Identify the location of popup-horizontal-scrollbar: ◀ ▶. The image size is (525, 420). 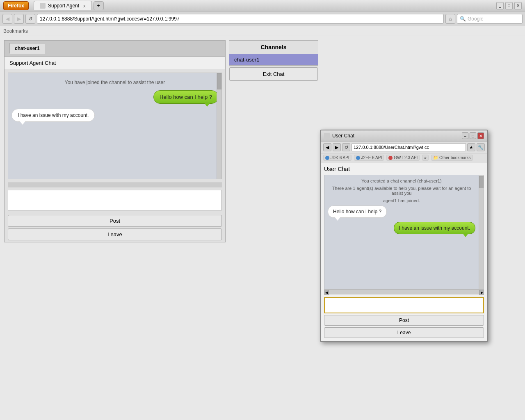
(404, 292).